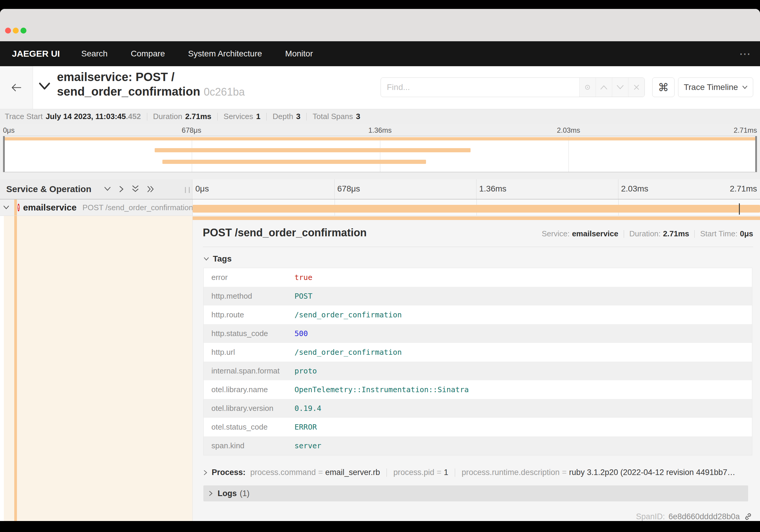 The height and width of the screenshot is (532, 760). Describe the element at coordinates (135, 189) in the screenshot. I see `collapse-all-icon` at that location.